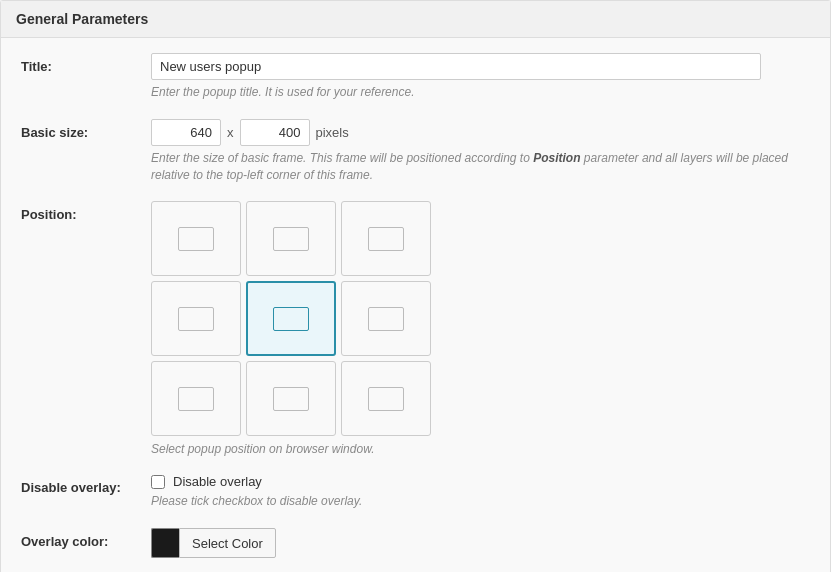 Image resolution: width=831 pixels, height=572 pixels. I want to click on size-separator: x, so click(230, 132).